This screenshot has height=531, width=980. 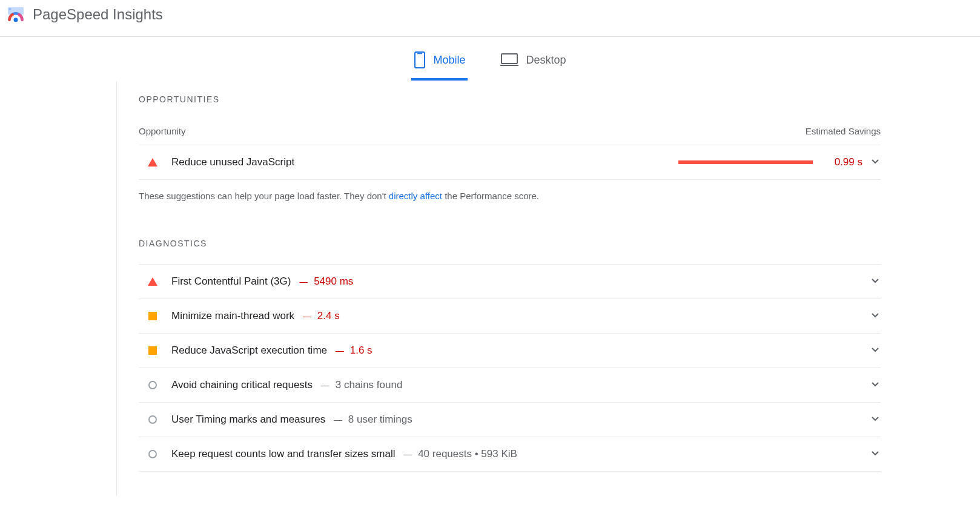 I want to click on device-tabs: Mobile Desktop, so click(x=490, y=59).